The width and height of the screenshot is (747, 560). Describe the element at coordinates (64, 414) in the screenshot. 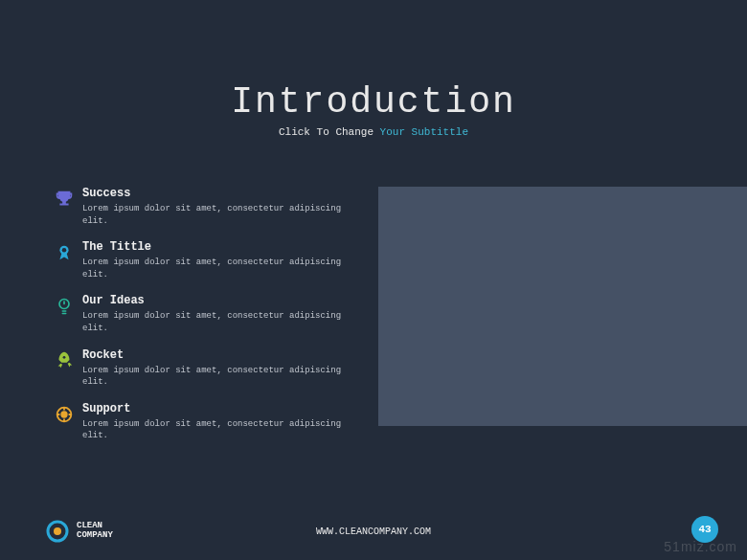

I see `support-icon` at that location.